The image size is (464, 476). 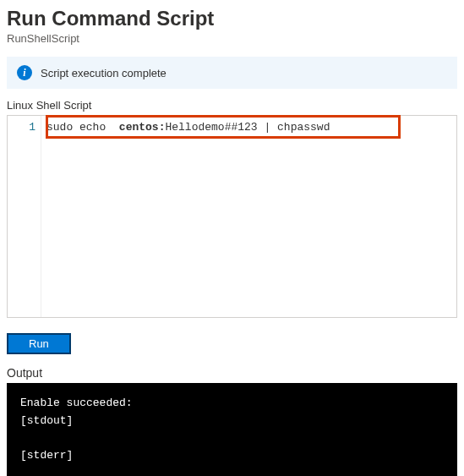 I want to click on code-prefix: sudo echo, so click(x=83, y=127).